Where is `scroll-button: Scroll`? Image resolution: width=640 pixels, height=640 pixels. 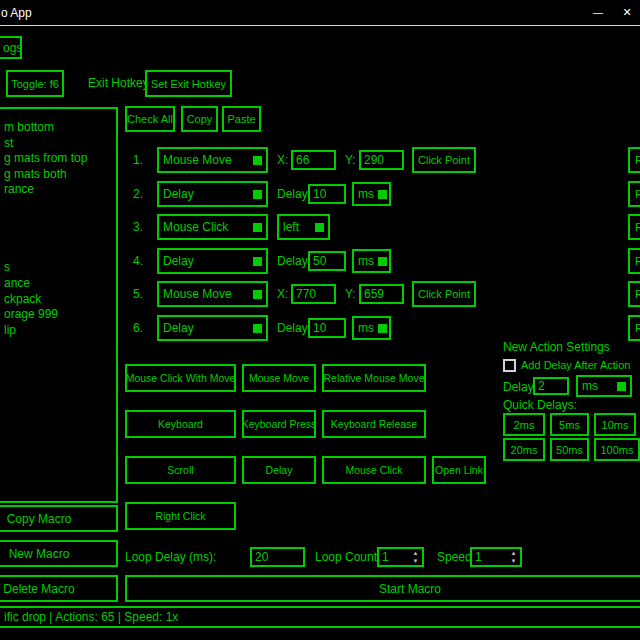
scroll-button: Scroll is located at coordinates (180, 470).